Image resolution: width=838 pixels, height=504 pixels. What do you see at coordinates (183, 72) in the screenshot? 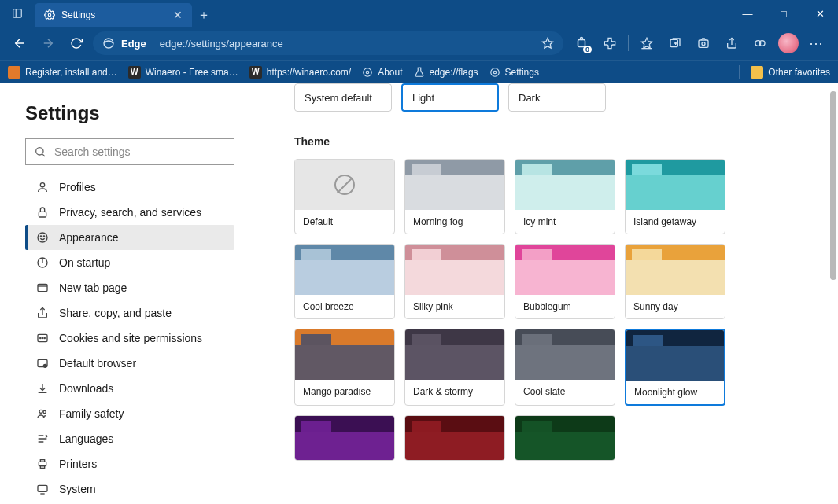
I see `bookmark-item: WWinaero - Free sma…` at bounding box center [183, 72].